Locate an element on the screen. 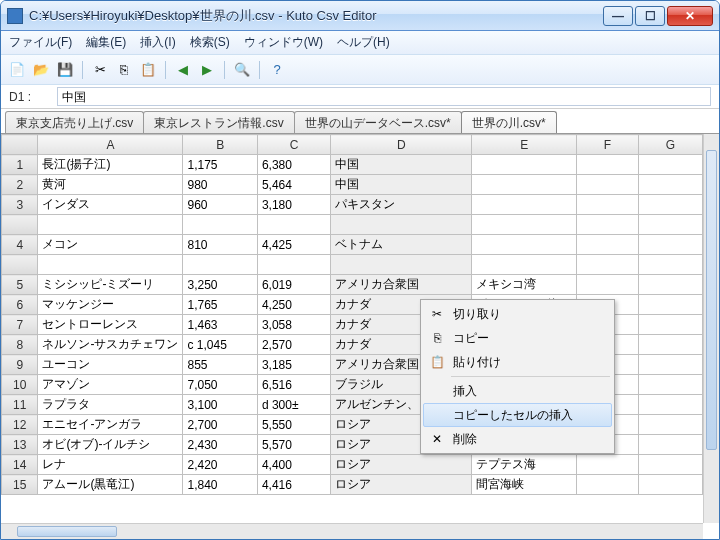 The width and height of the screenshot is (720, 540). cell: 3,250 is located at coordinates (220, 285).